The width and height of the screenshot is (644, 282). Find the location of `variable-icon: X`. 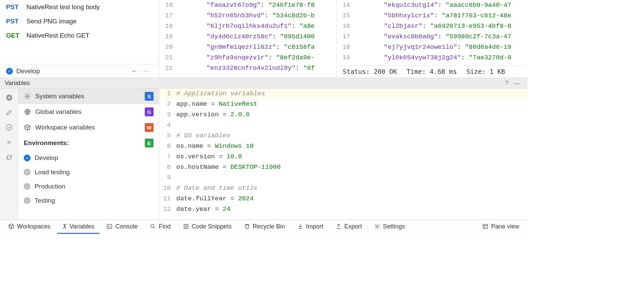

variable-icon: X is located at coordinates (65, 226).